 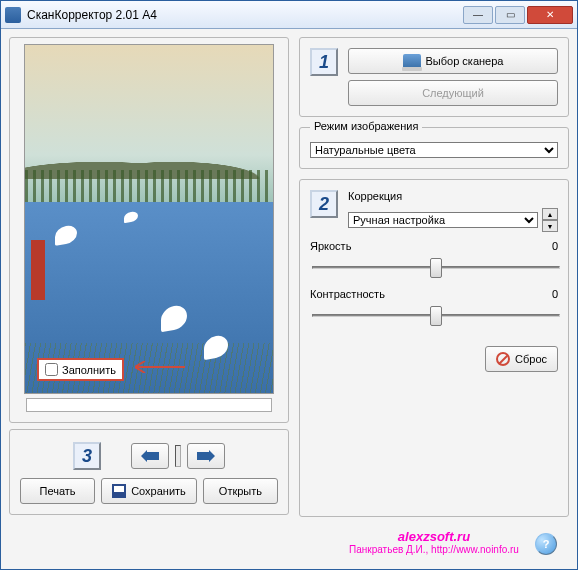 I want to click on close-button: ✕, so click(x=550, y=15).